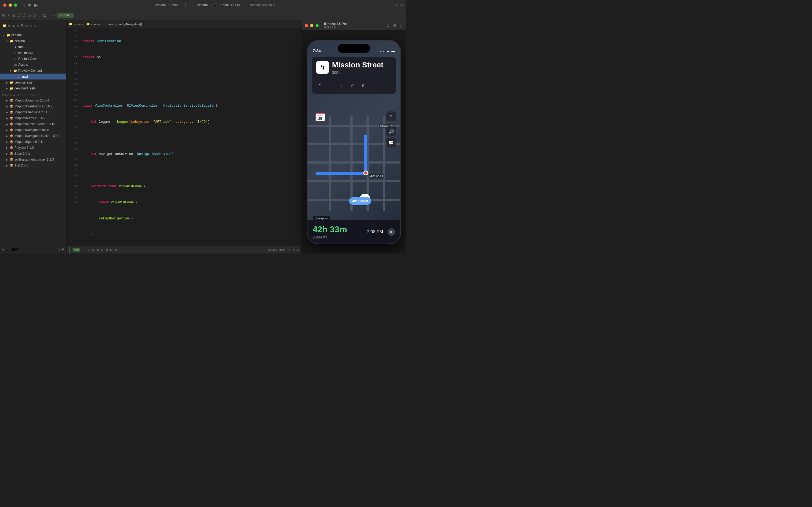  Describe the element at coordinates (33, 166) in the screenshot. I see `pkg-turf: 📦 Turf 2.7.0` at that location.